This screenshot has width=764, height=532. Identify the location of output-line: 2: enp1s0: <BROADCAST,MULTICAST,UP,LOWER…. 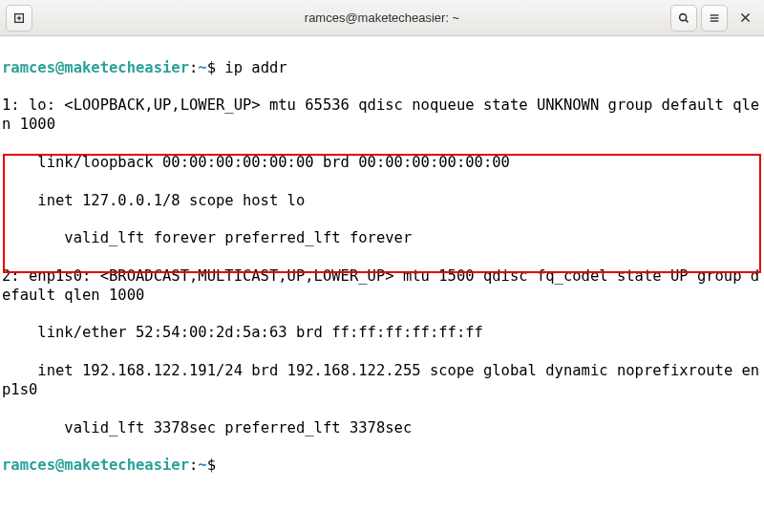
(382, 287).